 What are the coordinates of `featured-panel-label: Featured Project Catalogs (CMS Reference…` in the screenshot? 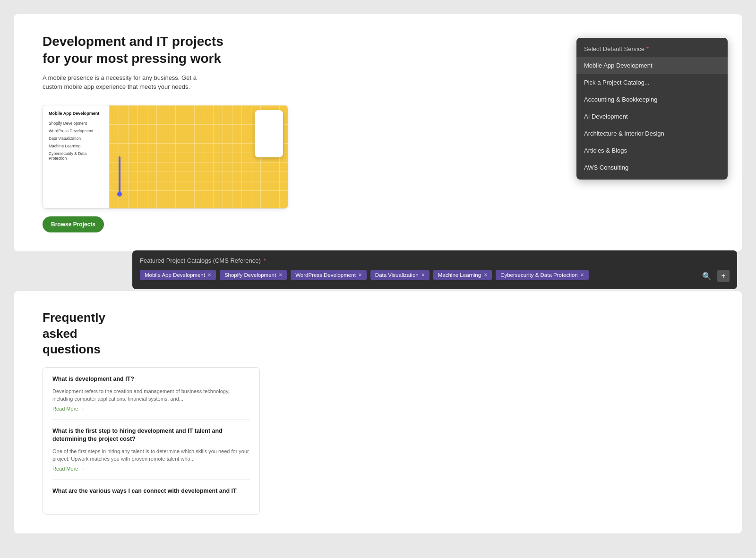 It's located at (200, 261).